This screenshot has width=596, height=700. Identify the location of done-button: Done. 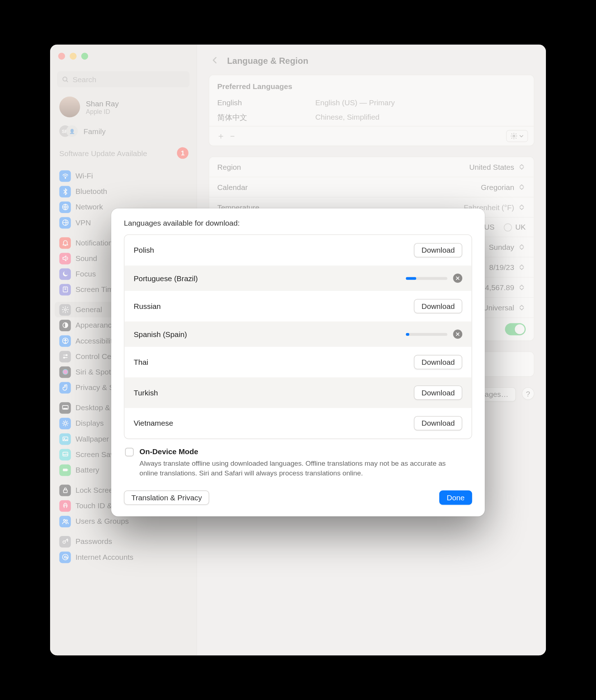
(455, 497).